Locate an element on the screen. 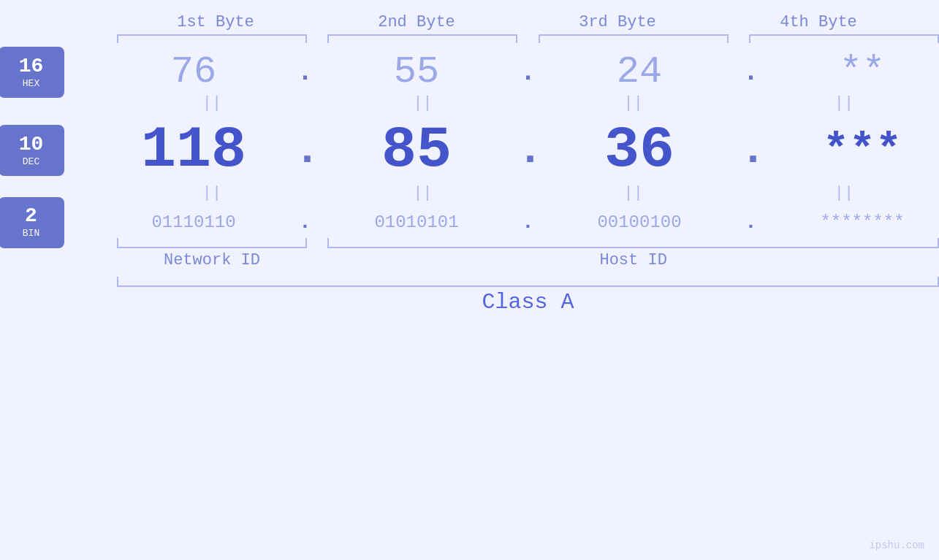  hex-byte4: ** is located at coordinates (851, 72).